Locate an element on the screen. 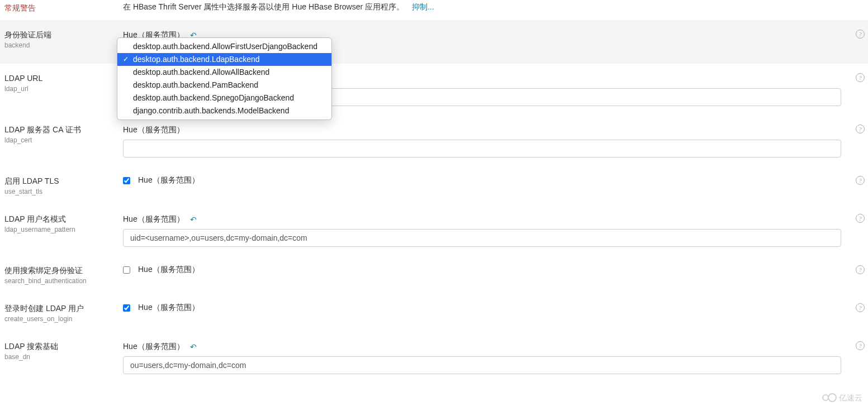 The image size is (868, 406). search-bind-auth-key: search_bind_authentication is located at coordinates (60, 281).